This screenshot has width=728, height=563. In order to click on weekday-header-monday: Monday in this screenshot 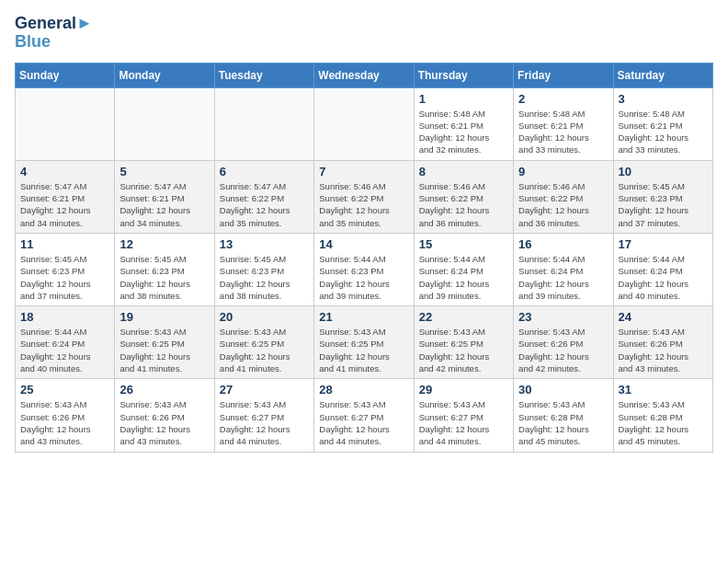, I will do `click(165, 75)`.